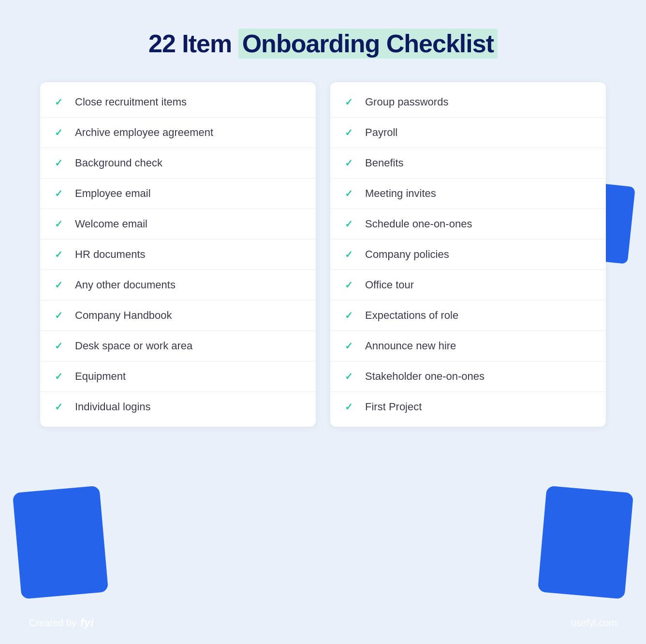  I want to click on list-item: ✓ Group passwords, so click(468, 103).